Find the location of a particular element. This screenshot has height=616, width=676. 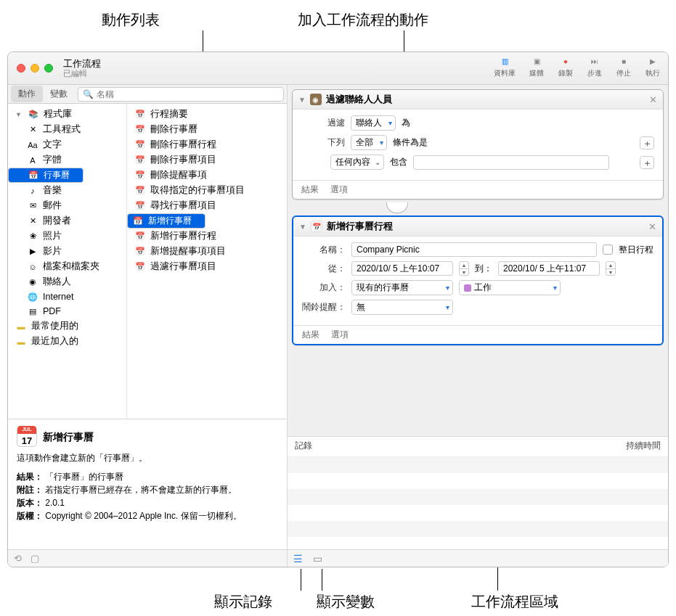

library-item: 🌐Internet is located at coordinates (67, 297).